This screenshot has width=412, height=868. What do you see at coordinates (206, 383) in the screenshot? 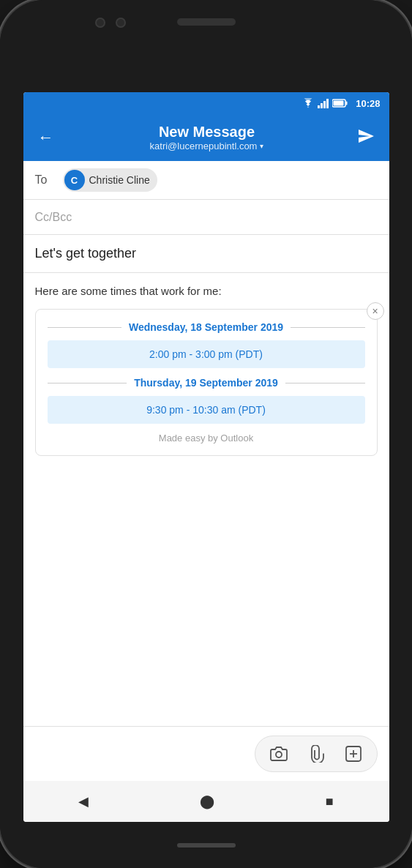
I see `date-section-2: Thursday, 19 September 2019` at bounding box center [206, 383].